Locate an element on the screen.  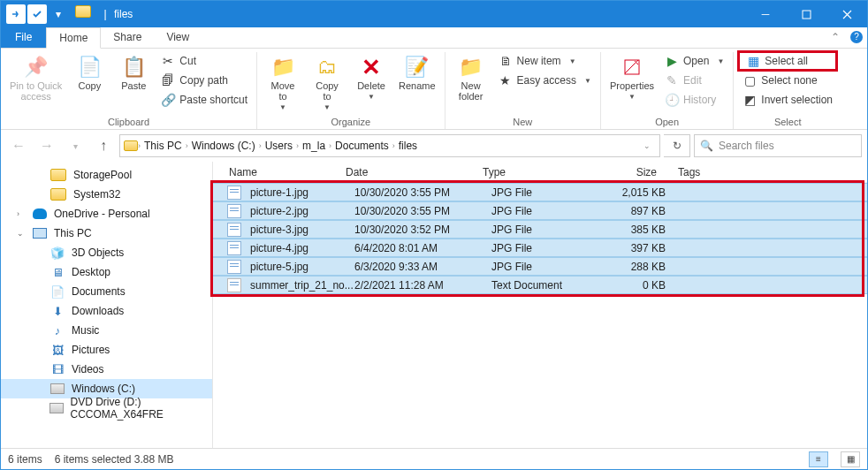
tree-item: StoragePool is located at coordinates (106, 175).